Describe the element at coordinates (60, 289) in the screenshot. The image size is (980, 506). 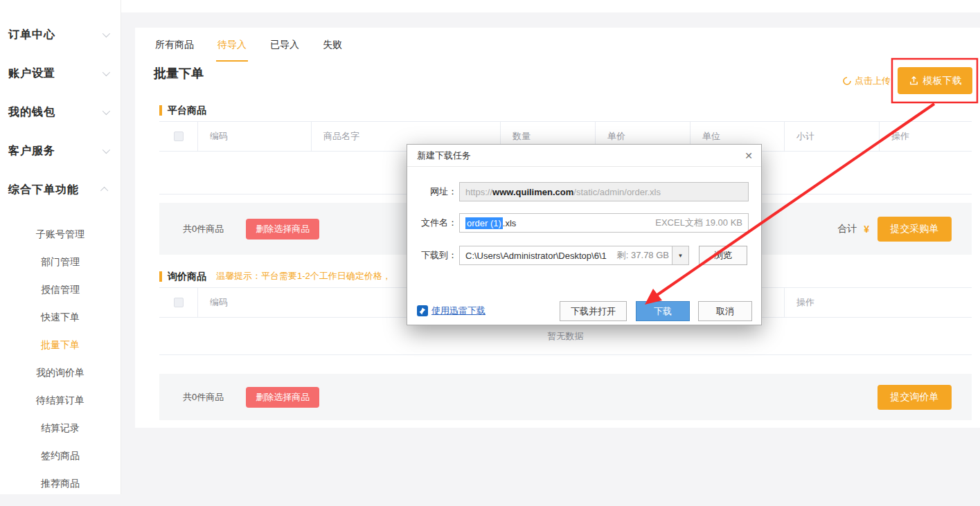
I see `sidebar-item-credit: 授信管理` at that location.